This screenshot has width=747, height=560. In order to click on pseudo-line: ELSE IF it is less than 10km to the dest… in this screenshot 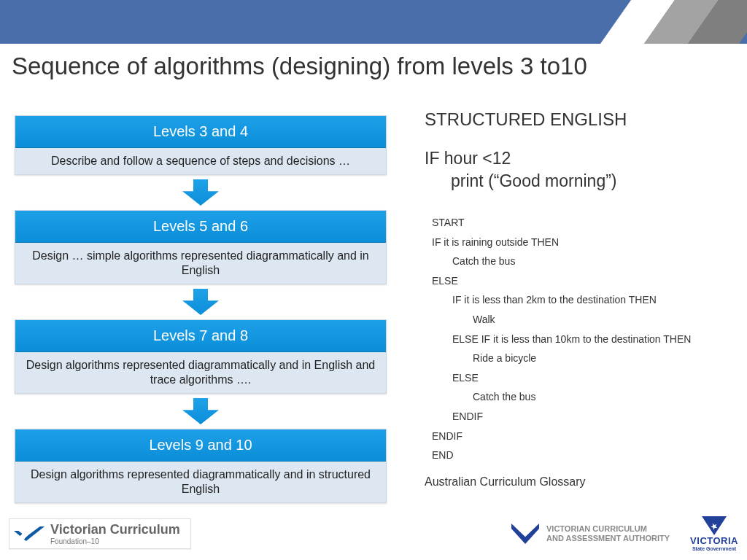, I will do `click(581, 340)`.